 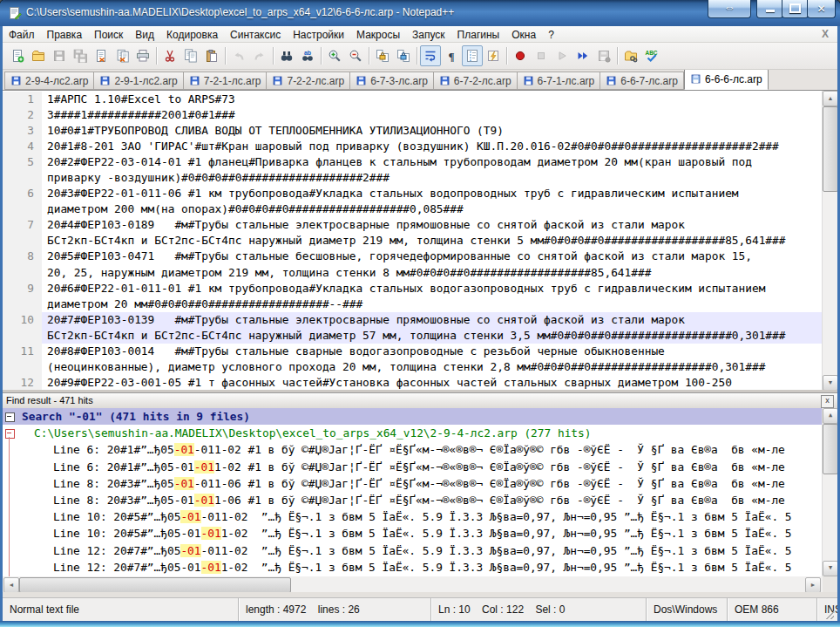 I want to click on new-file-button, so click(x=17, y=56).